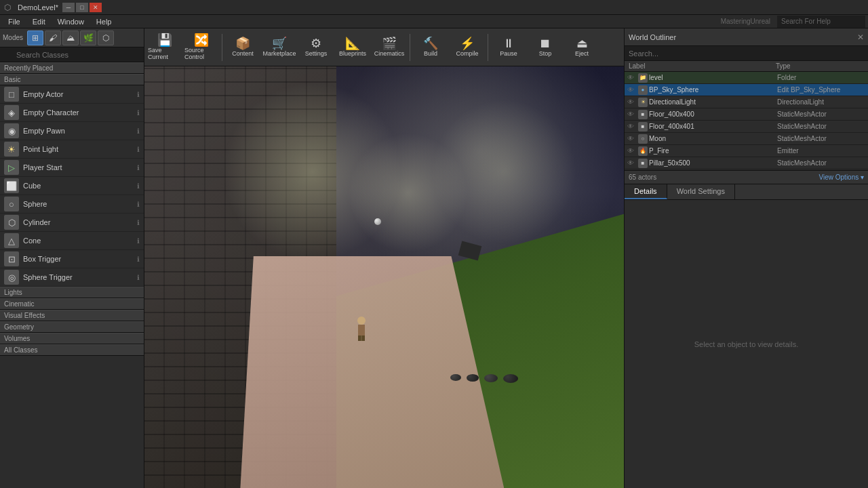 The width and height of the screenshot is (868, 488). Describe the element at coordinates (72, 339) in the screenshot. I see `volumes-header: Volumes` at that location.